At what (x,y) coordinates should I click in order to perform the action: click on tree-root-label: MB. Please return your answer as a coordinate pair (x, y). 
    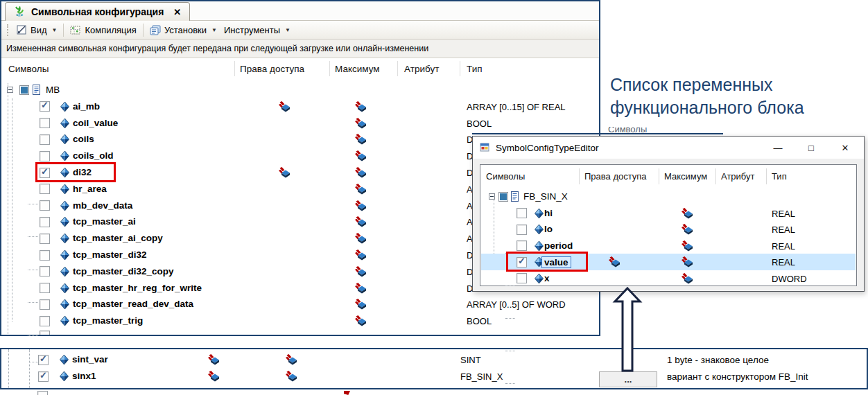
    Looking at the image, I should click on (53, 90).